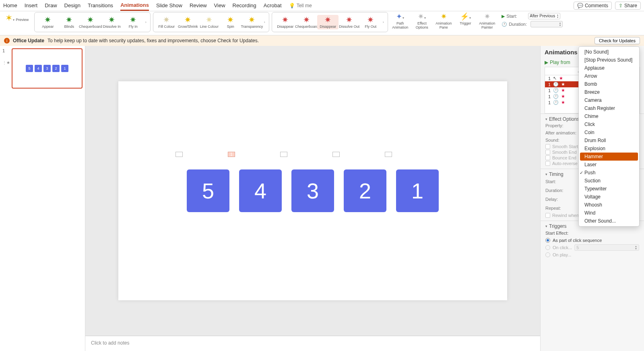 The image size is (644, 351). I want to click on exit-flyout: ✷Fly Out, so click(370, 22).